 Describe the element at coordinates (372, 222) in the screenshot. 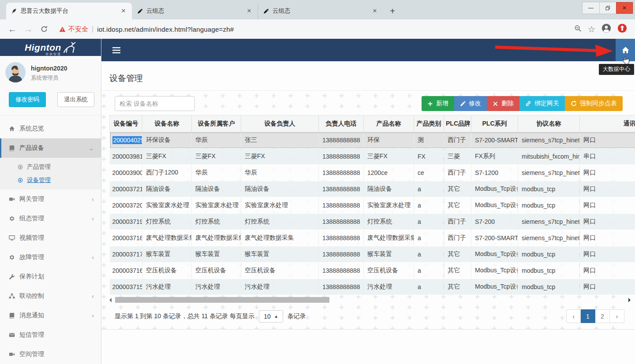

I see `table-row: 200003719灯控系统灯控系统灯控系统13888888888灯控系统a西门子…` at that location.